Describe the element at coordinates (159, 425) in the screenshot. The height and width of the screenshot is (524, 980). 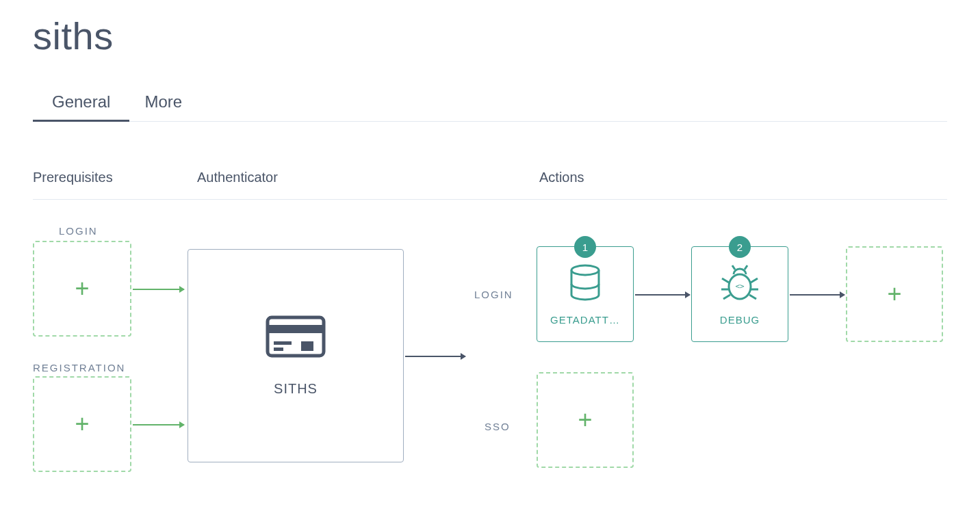
I see `arrow-prereq-reg-to-auth` at that location.